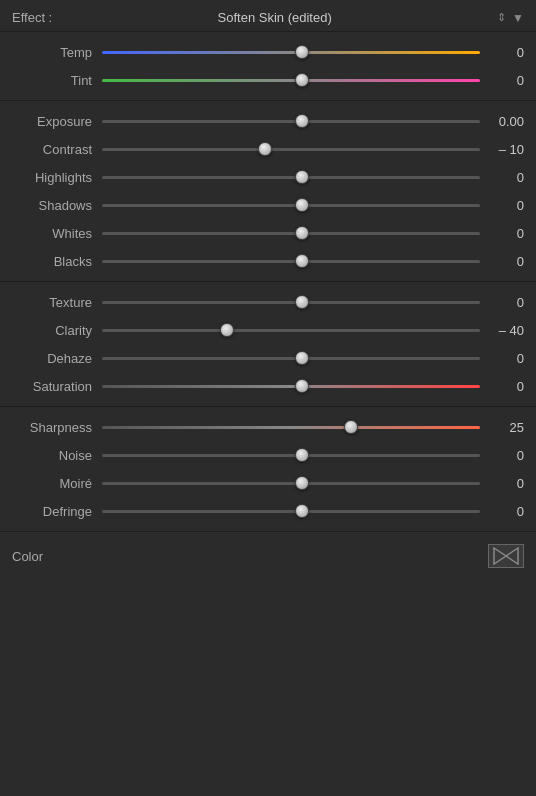  What do you see at coordinates (291, 80) in the screenshot?
I see `tint-slider` at bounding box center [291, 80].